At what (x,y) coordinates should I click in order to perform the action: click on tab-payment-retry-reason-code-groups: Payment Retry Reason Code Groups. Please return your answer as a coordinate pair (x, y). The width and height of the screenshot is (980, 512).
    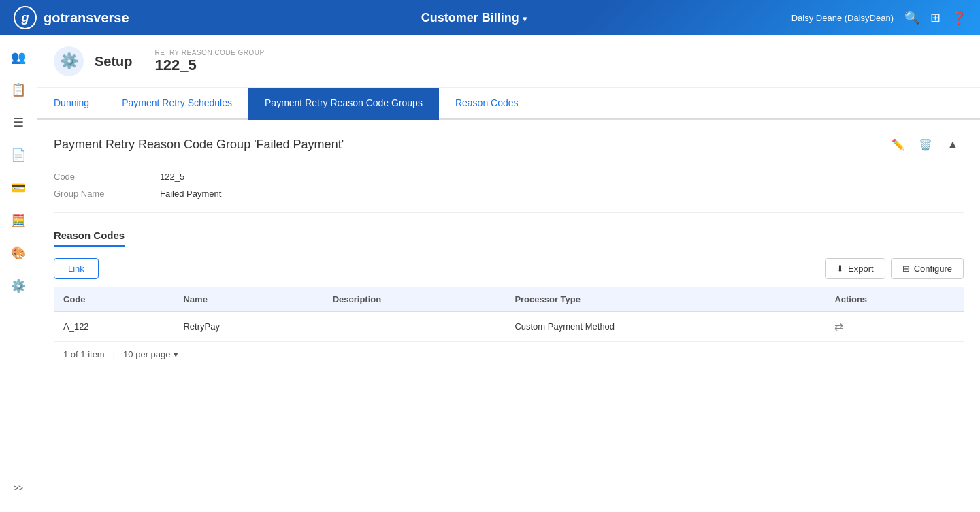
    Looking at the image, I should click on (344, 103).